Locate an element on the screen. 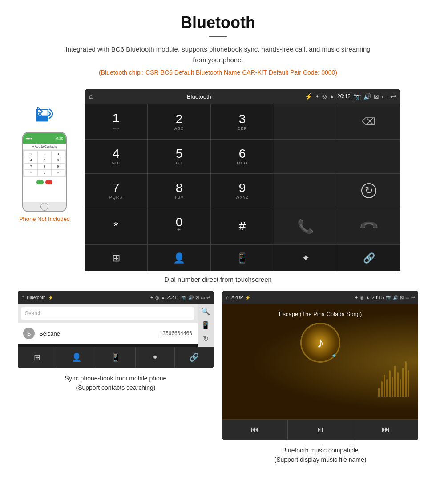 The image size is (436, 504). func-link-button: 🔗 is located at coordinates (369, 258).